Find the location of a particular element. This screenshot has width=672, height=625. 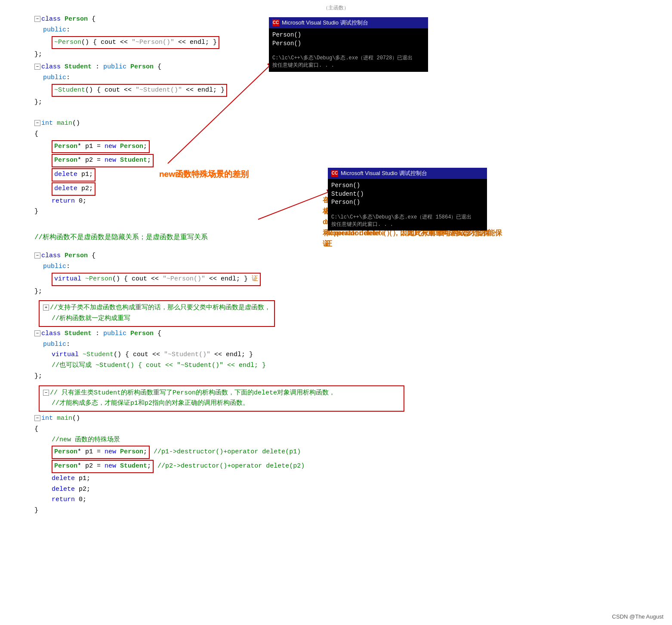

code-line: Person* p2 = new Student; is located at coordinates (336, 161).